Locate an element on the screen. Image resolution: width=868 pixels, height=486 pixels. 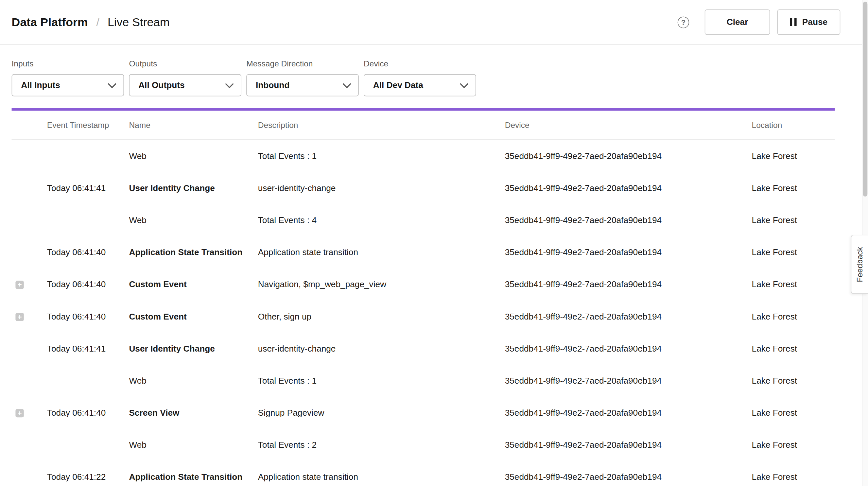
header-actions: ? Clear Pause is located at coordinates (759, 22).